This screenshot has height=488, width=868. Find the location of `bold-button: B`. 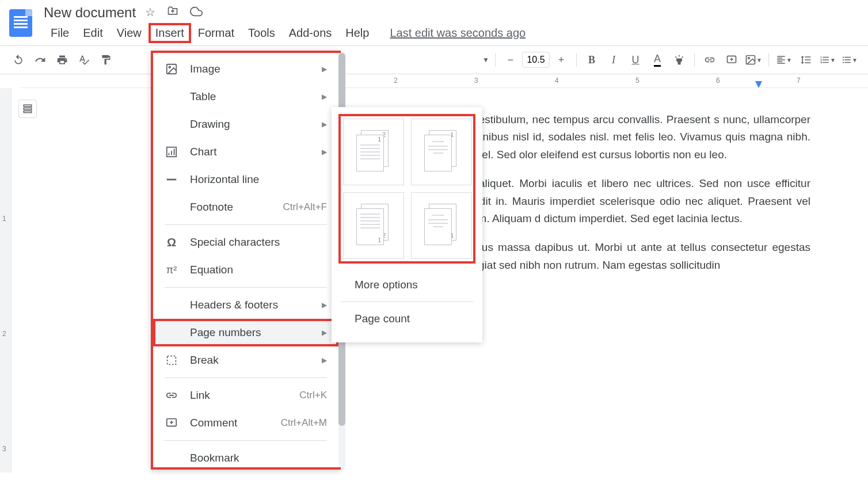

bold-button: B is located at coordinates (592, 60).